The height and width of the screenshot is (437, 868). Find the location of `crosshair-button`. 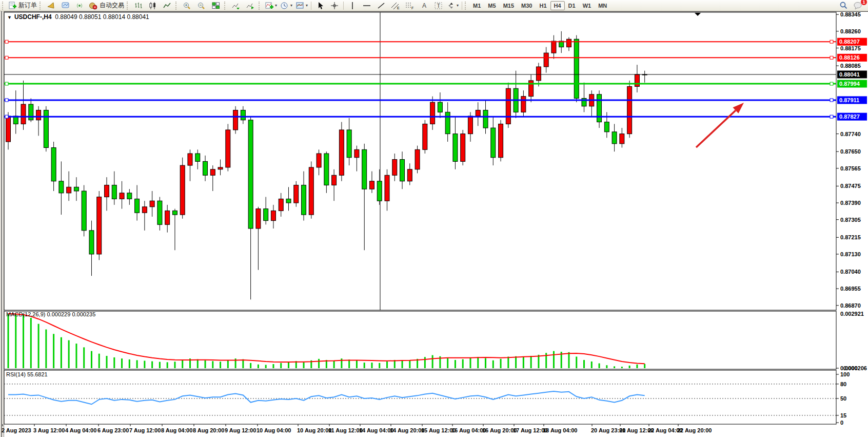

crosshair-button is located at coordinates (334, 6).